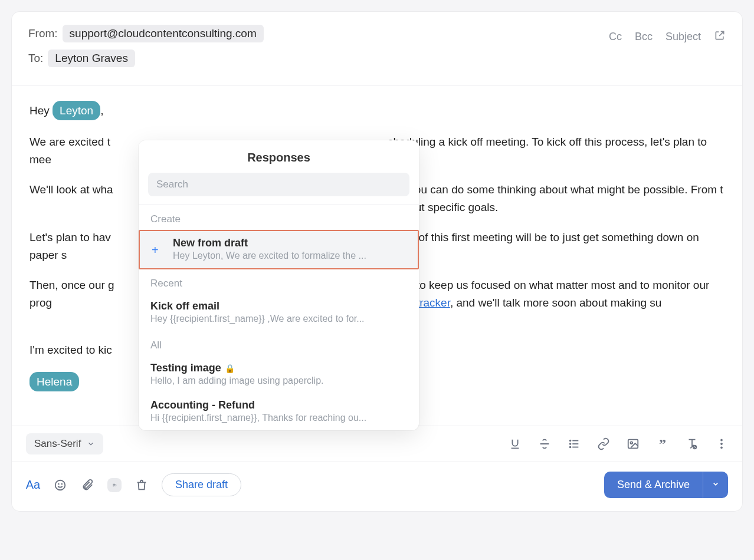 The height and width of the screenshot is (560, 754). I want to click on popup-title: Responses, so click(278, 157).